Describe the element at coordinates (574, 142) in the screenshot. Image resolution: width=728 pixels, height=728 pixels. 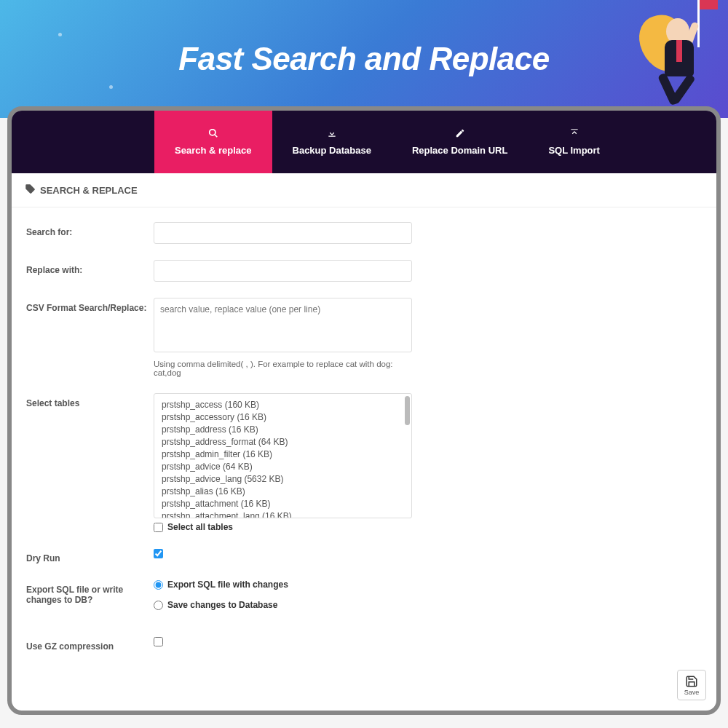
I see `tab-sql-import: SQL Import` at that location.